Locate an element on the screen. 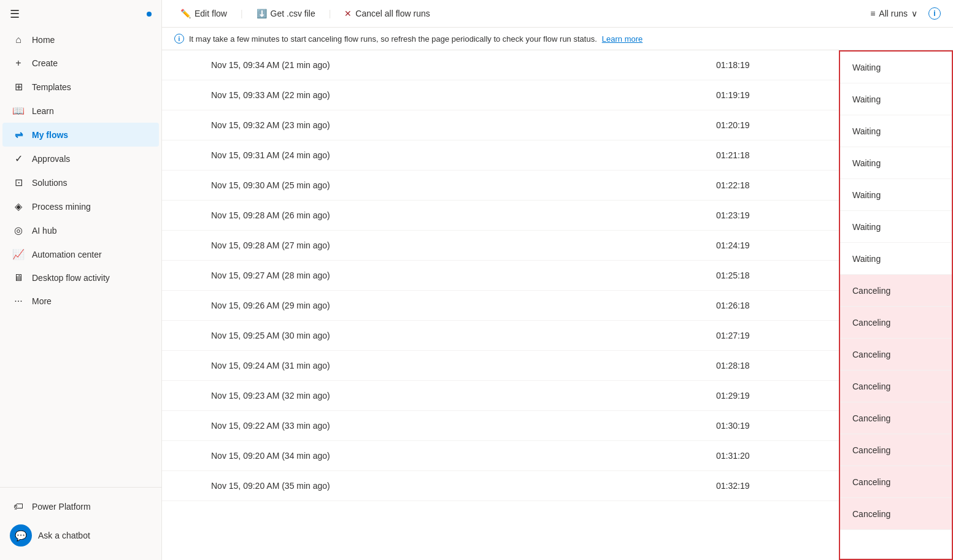  run-duration: 01:18:19 is located at coordinates (771, 65).